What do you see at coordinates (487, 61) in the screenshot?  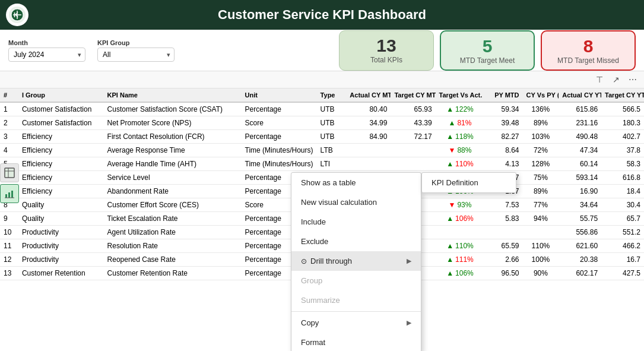 I see `kpi-meet-label: MTD Target Meet` at bounding box center [487, 61].